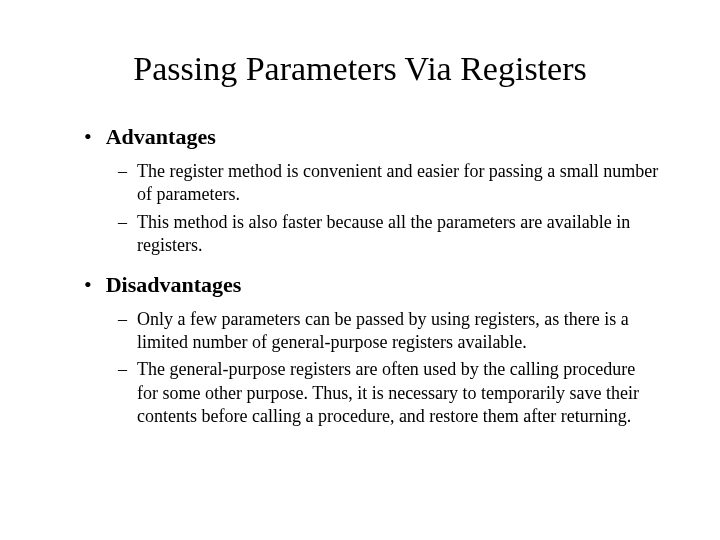  Describe the element at coordinates (389, 234) in the screenshot. I see `list-item: – This method is also faster because all…` at that location.